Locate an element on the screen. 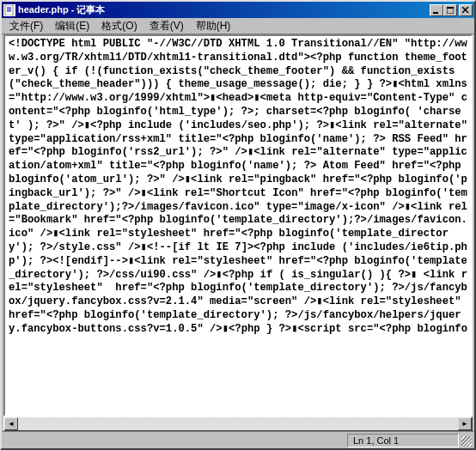  scroll-left-button: ◄ is located at coordinates (11, 424).